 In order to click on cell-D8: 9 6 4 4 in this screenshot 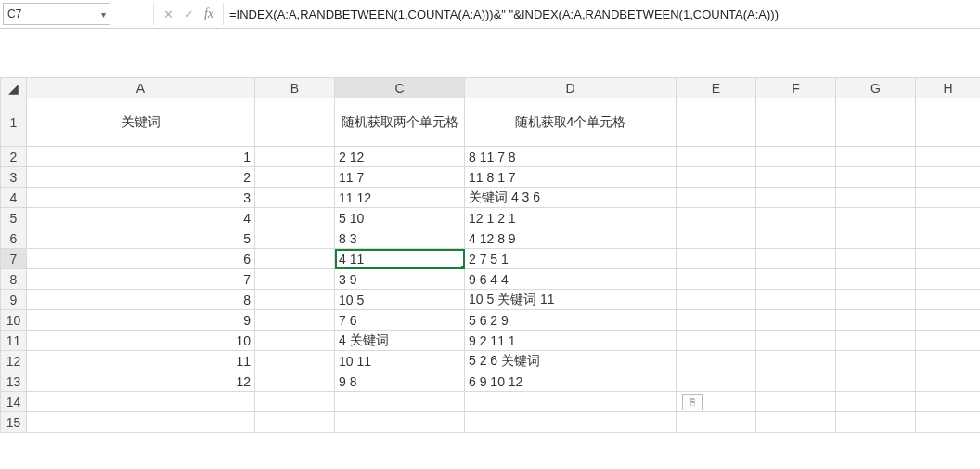, I will do `click(571, 280)`.